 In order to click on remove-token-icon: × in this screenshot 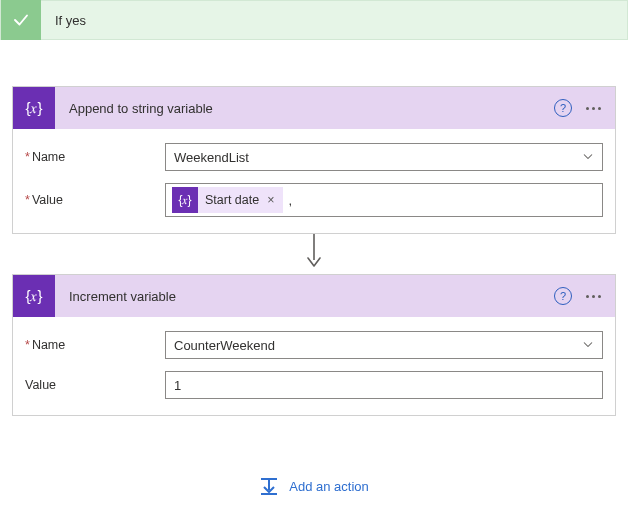, I will do `click(270, 200)`.